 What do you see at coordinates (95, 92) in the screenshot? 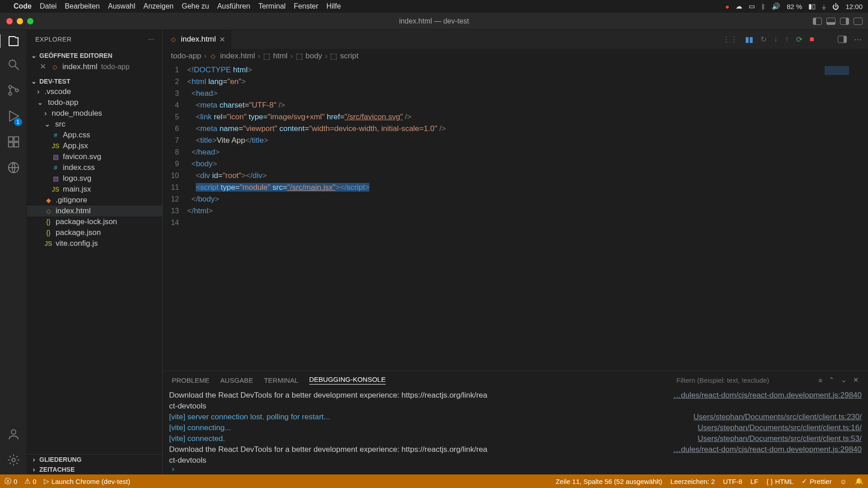
I see `folder-item: .vscode` at bounding box center [95, 92].